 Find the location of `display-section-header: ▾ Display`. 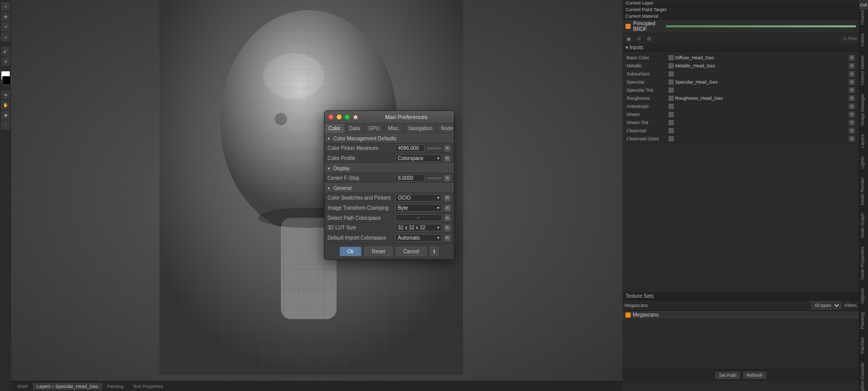

display-section-header: ▾ Display is located at coordinates (389, 168).